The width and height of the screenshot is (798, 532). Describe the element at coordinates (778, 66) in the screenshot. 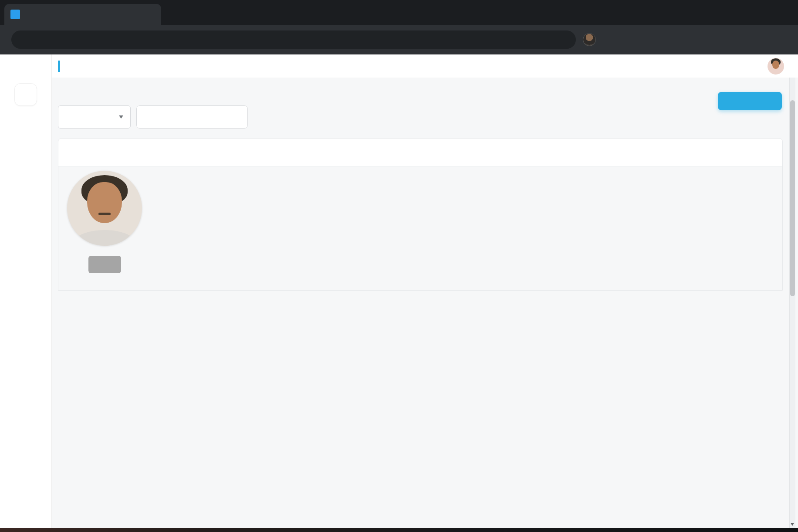

I see `user-menu` at that location.